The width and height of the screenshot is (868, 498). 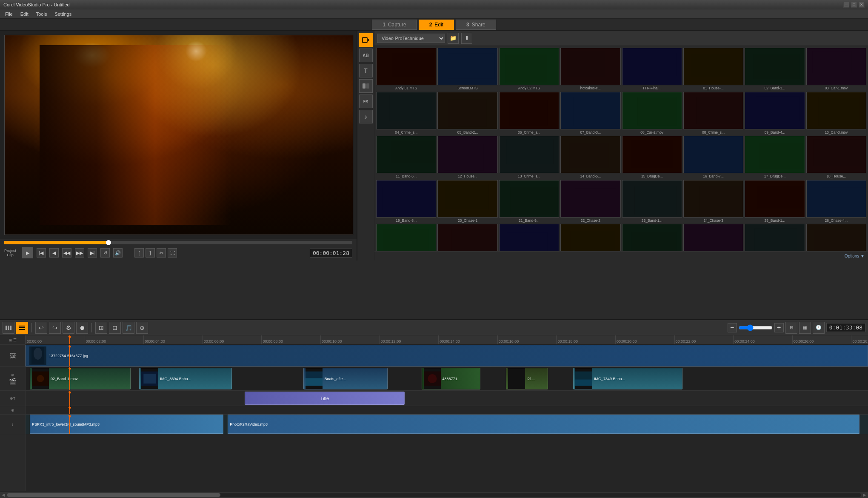 What do you see at coordinates (447, 356) in the screenshot?
I see `clip-photo: 13722754-516x677.jpg` at bounding box center [447, 356].